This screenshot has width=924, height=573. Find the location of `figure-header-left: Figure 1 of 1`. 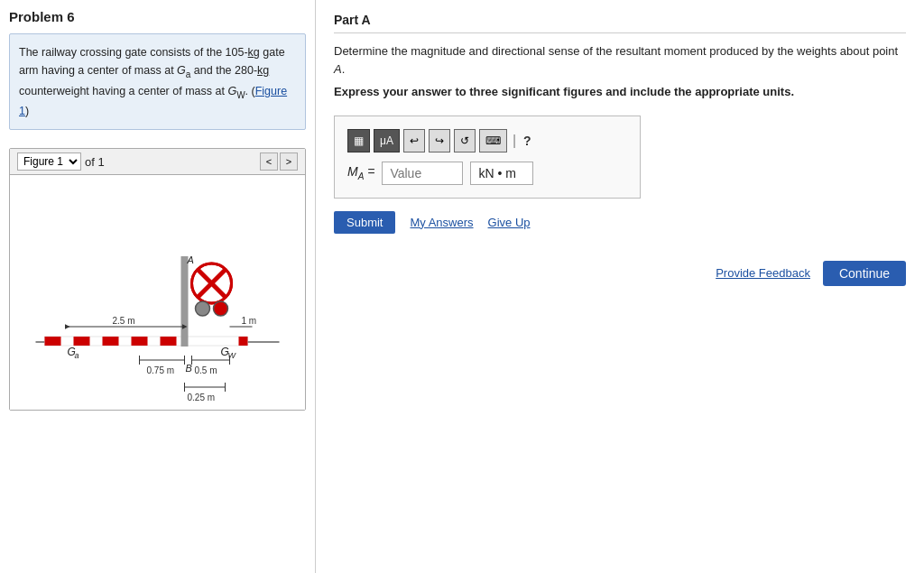

figure-header-left: Figure 1 of 1 is located at coordinates (61, 162).